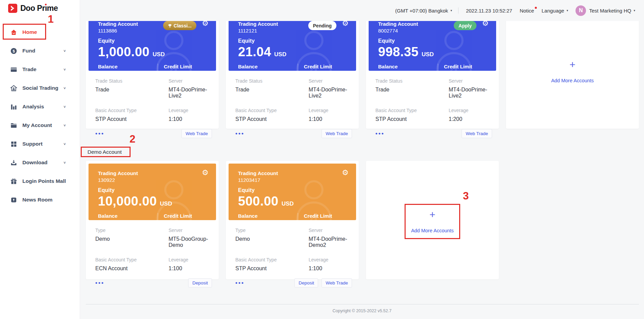  Describe the element at coordinates (14, 33) in the screenshot. I see `home-icon` at that location.